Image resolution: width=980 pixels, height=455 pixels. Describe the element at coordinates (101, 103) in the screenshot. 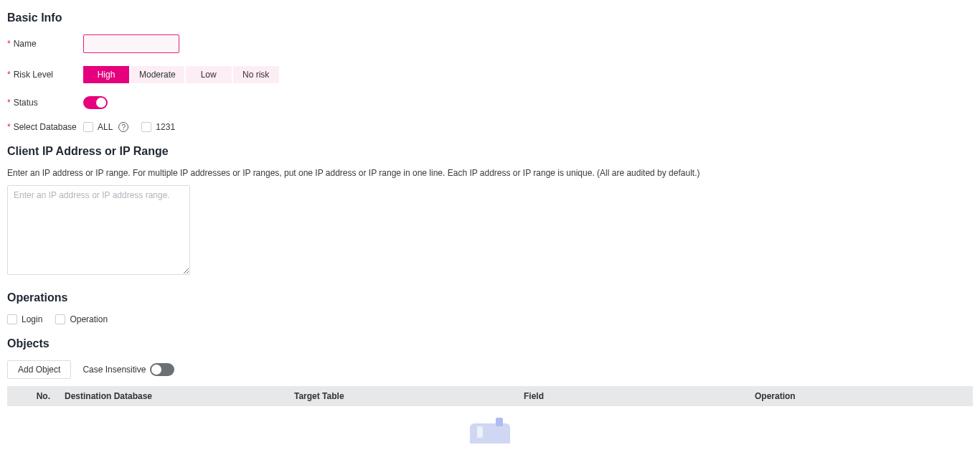

I see `switch-thumb` at that location.